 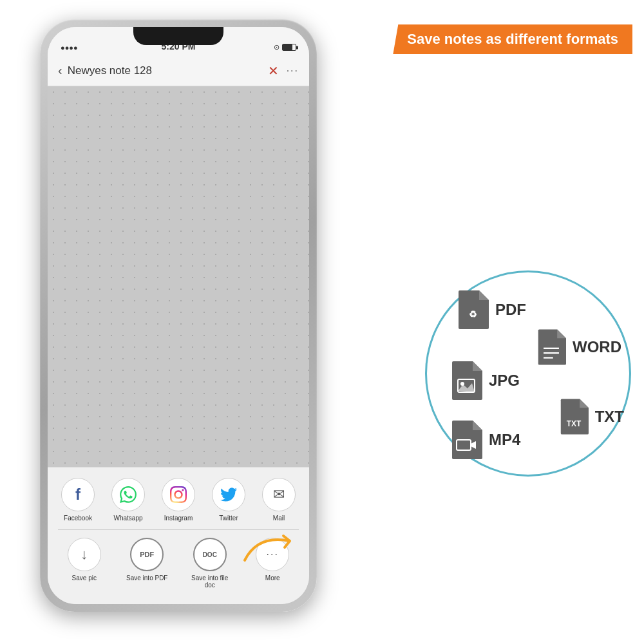 What do you see at coordinates (289, 48) in the screenshot?
I see `battery-icon` at bounding box center [289, 48].